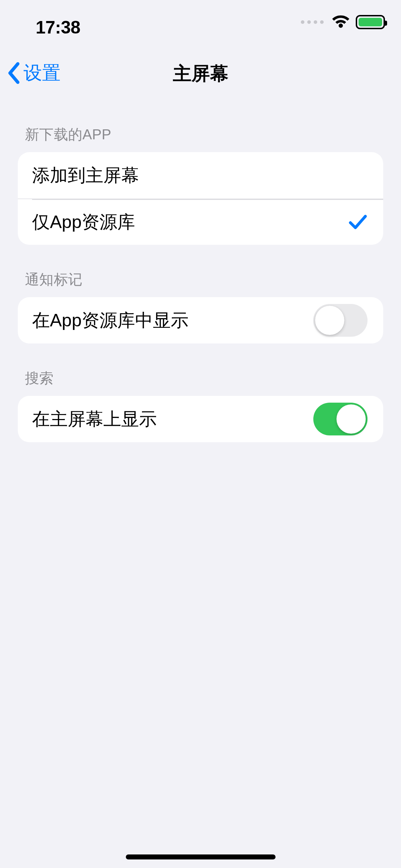 The width and height of the screenshot is (401, 868). Describe the element at coordinates (340, 419) in the screenshot. I see `toggle-show-on-home-screen` at that location.